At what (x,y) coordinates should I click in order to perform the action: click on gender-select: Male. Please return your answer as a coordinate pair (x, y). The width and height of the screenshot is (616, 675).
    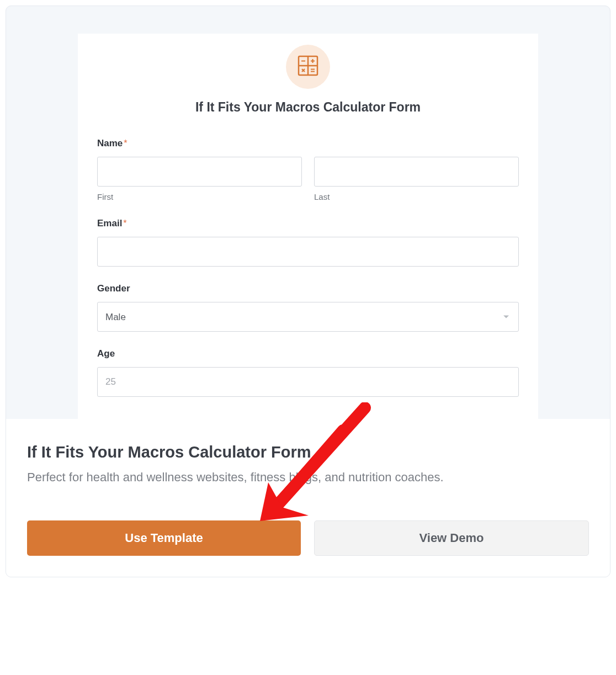
    Looking at the image, I should click on (308, 317).